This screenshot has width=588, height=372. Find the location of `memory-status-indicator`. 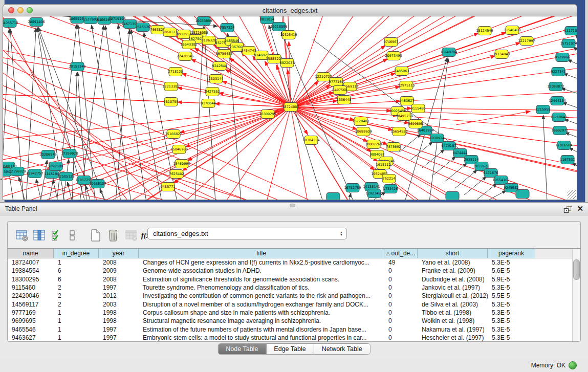

memory-status-indicator is located at coordinates (573, 365).